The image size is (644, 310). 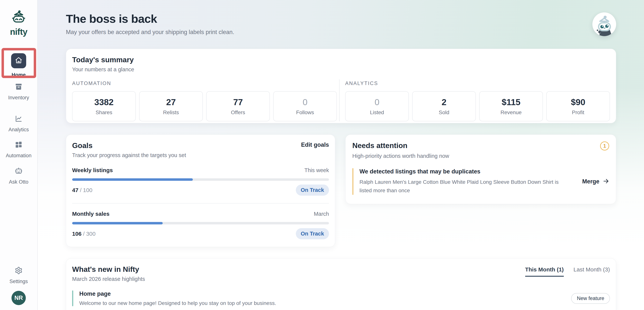 I want to click on stat-tile-offers: 77 Offers, so click(x=238, y=106).